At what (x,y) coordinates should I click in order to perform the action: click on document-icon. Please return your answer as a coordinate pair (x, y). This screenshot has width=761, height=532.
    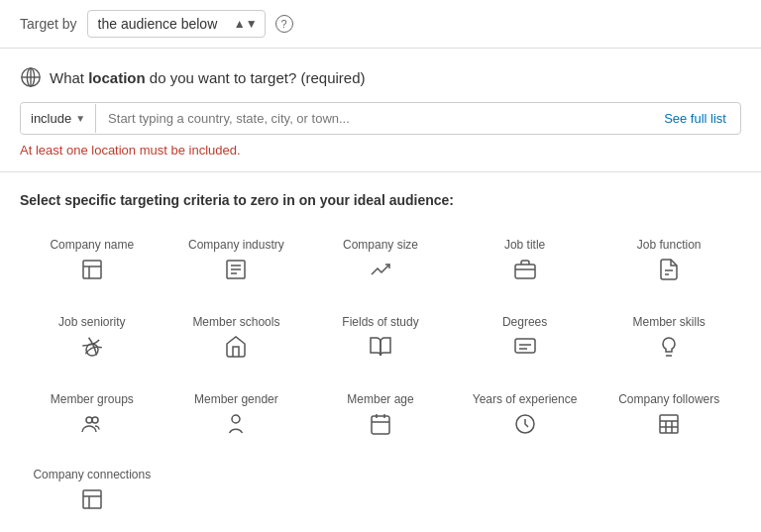
    Looking at the image, I should click on (669, 271).